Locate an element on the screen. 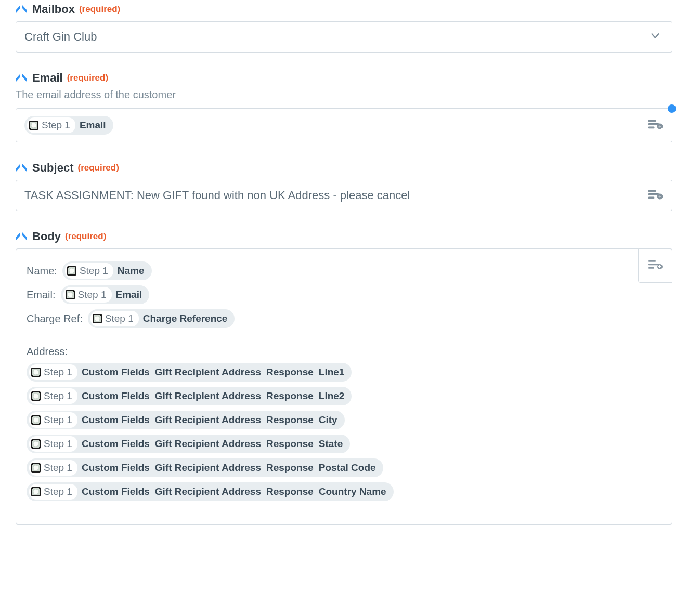 The height and width of the screenshot is (616, 688). subject-section: Subject (required) TASK ASSIGNMENT: New … is located at coordinates (344, 186).